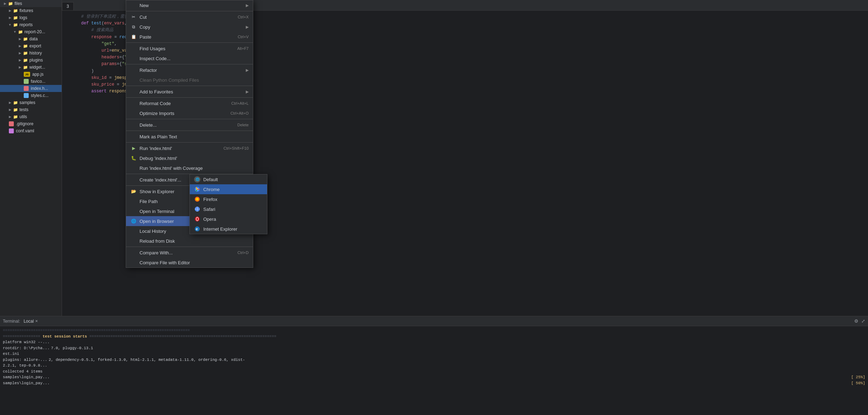  What do you see at coordinates (134, 221) in the screenshot?
I see `browser-icon: 🌐` at bounding box center [134, 221].